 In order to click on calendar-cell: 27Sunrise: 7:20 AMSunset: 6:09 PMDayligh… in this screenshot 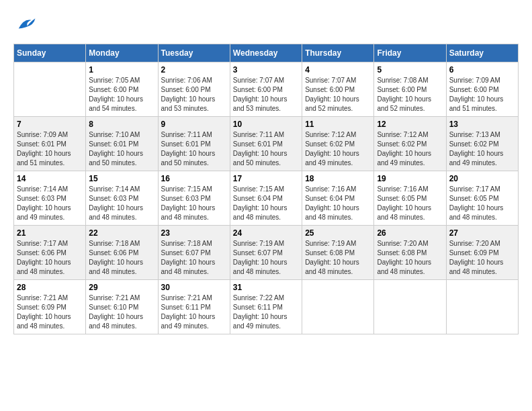, I will do `click(482, 253)`.